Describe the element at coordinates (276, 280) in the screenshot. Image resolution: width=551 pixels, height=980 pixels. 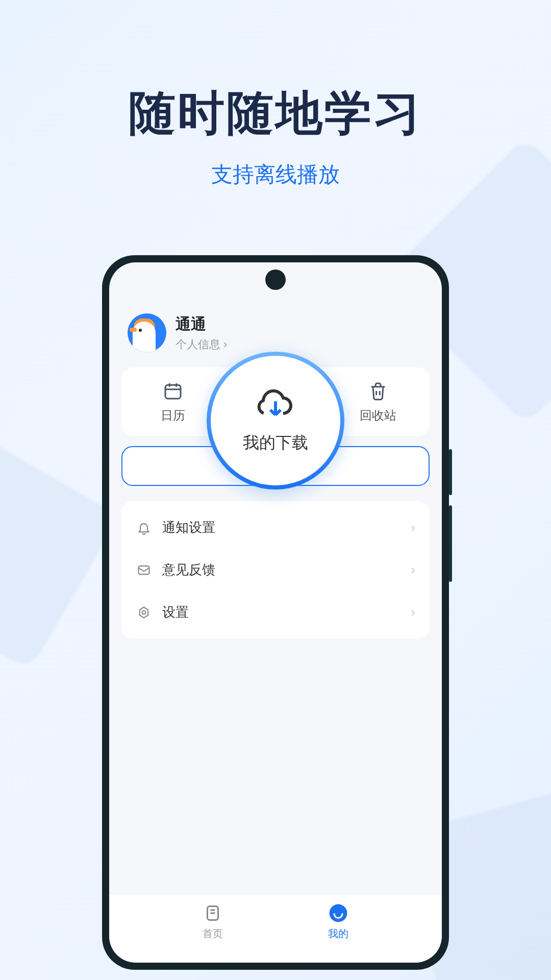
I see `phone-camera-notch` at that location.